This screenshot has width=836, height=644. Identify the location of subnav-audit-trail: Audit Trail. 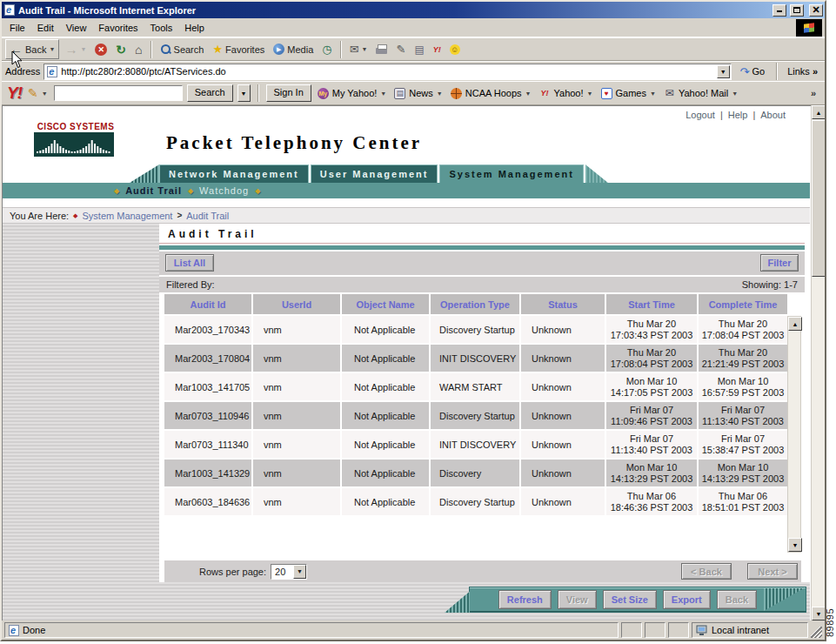
(153, 191).